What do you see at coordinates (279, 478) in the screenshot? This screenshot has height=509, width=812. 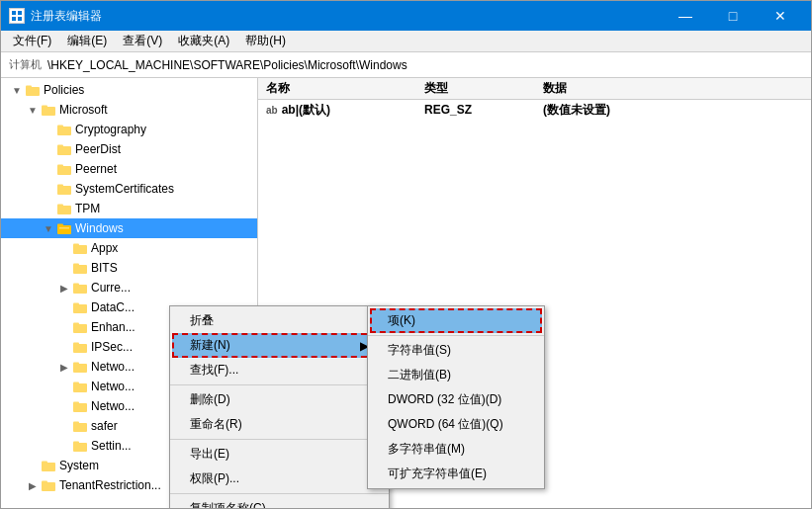 I see `ctx-permissions: 权限(P)...` at bounding box center [279, 478].